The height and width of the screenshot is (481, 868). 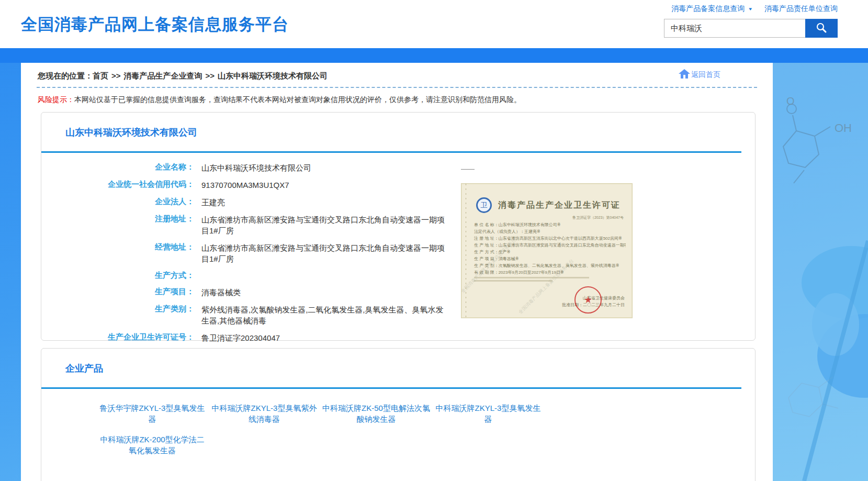 What do you see at coordinates (801, 8) in the screenshot?
I see `nav-responsible-unit-query: 消毒产品责任单位查询` at bounding box center [801, 8].